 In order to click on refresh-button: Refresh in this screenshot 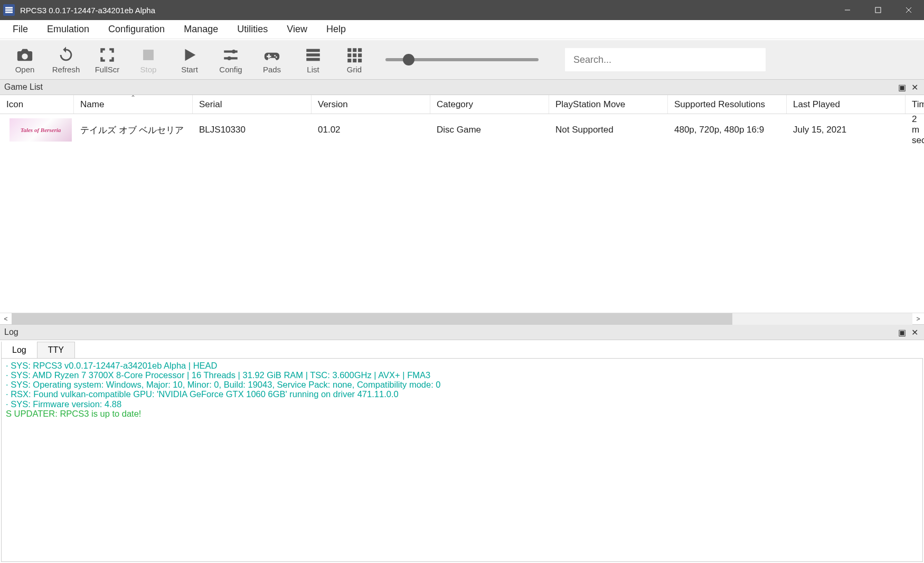, I will do `click(66, 60)`.